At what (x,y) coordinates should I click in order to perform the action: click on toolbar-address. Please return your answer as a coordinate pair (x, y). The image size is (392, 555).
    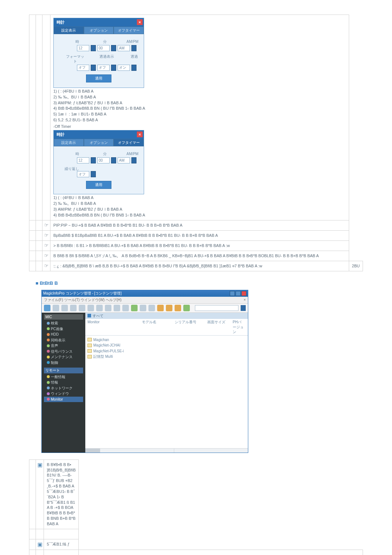
    Looking at the image, I should click on (217, 308).